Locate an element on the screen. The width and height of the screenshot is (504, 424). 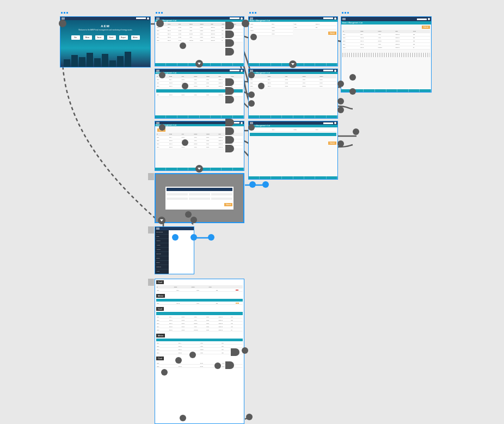
table-row: 1004Item DActive320 is located at coordinates (199, 353).